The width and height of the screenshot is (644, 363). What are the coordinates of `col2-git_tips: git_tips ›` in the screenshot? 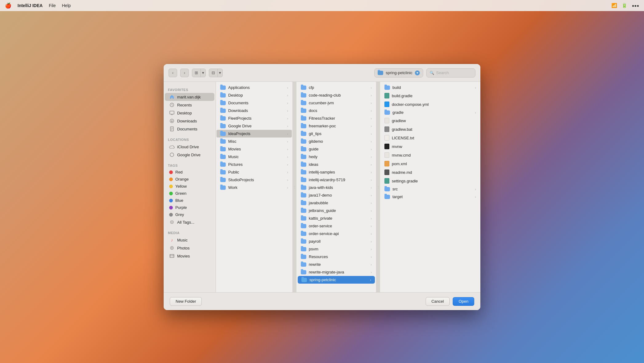 It's located at (336, 134).